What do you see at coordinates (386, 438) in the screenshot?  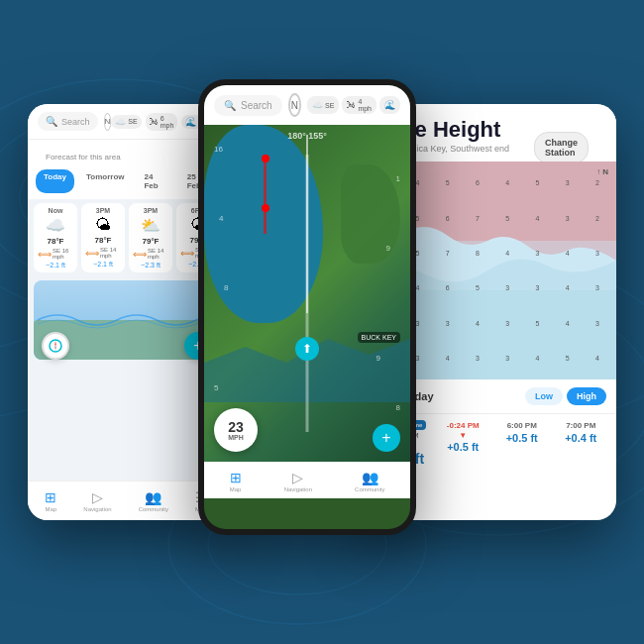 I see `plus-button-map: +` at bounding box center [386, 438].